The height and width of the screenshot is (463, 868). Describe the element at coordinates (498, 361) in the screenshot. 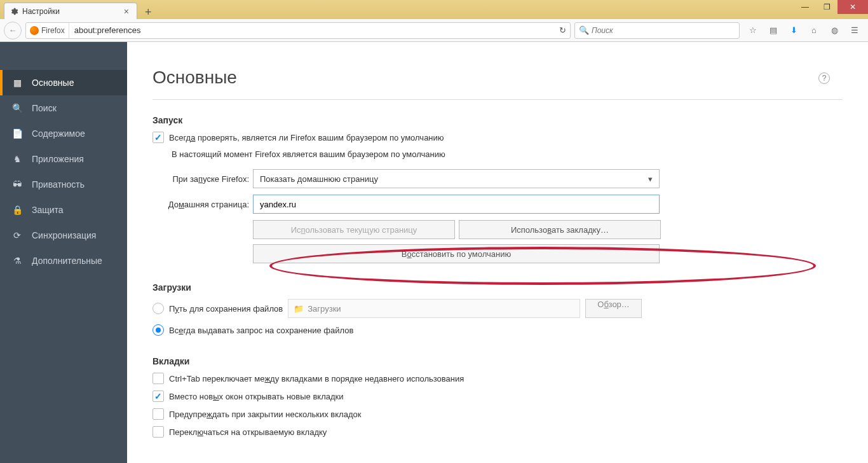

I see `section-tabs-title: Вкладки` at that location.